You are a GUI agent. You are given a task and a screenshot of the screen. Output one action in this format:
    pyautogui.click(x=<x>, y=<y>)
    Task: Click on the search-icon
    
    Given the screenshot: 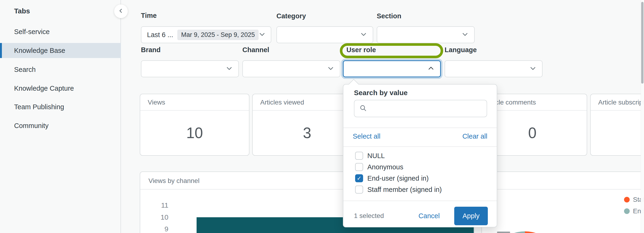 What is the action you would take?
    pyautogui.click(x=363, y=108)
    